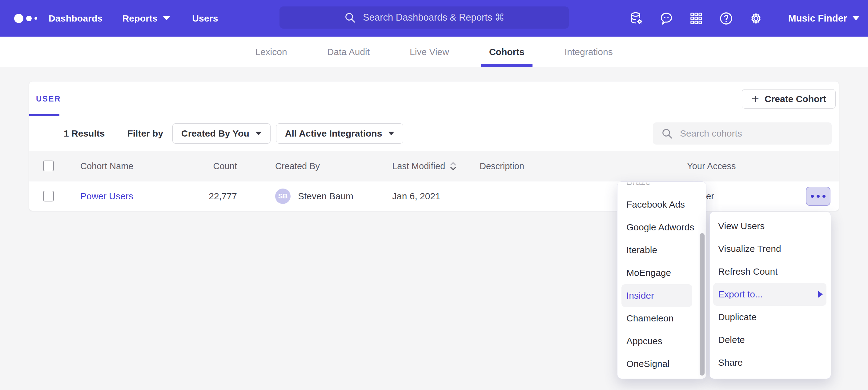 The image size is (868, 390). I want to click on tab-integrations: Integrations, so click(589, 52).